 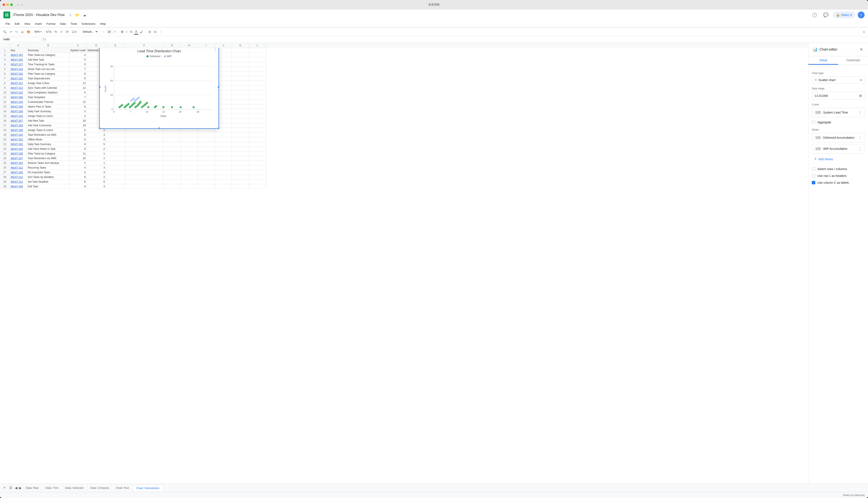 I want to click on cell-b-20: Offline Mode, so click(x=48, y=140).